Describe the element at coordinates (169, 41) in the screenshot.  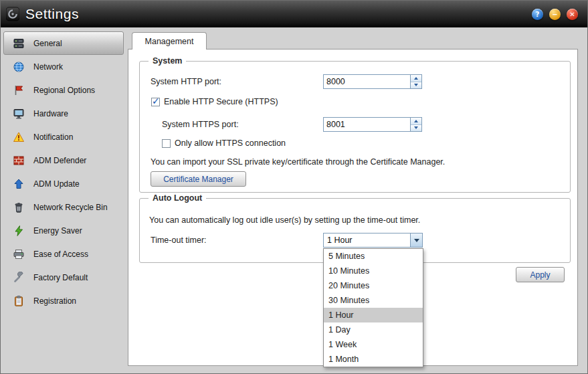
I see `tab-management: Management` at that location.